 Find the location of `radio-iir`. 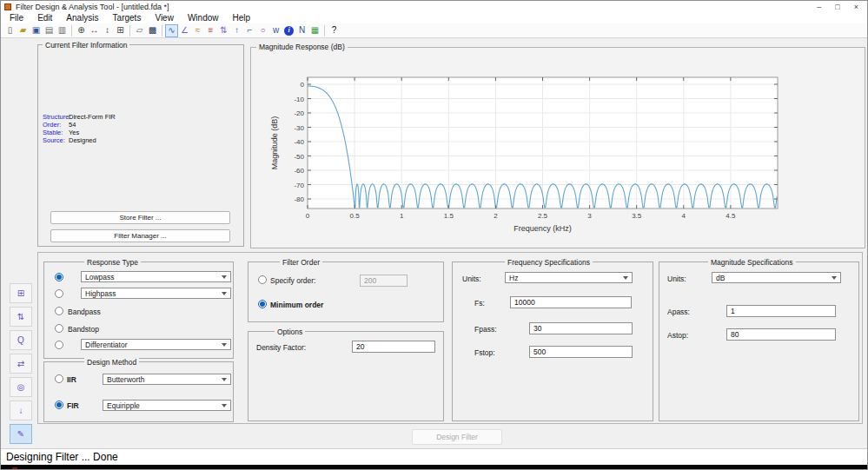

radio-iir is located at coordinates (59, 379).